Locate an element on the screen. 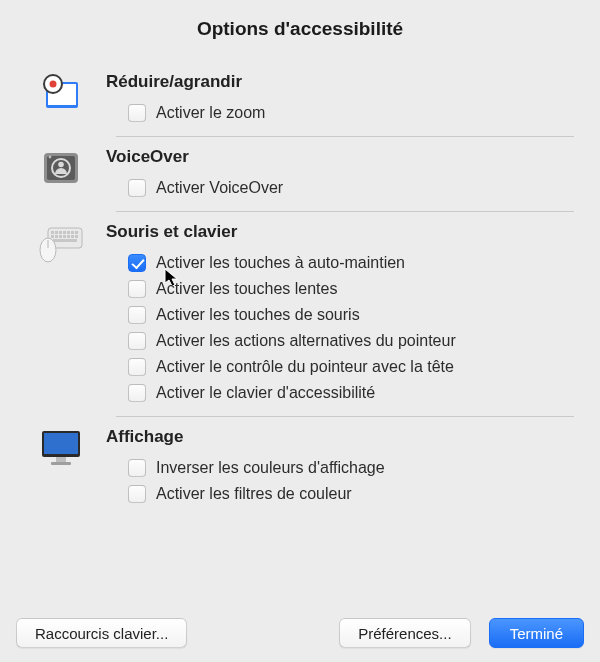 The image size is (600, 662). option-label: Activer les touches à auto-maintien is located at coordinates (280, 263).